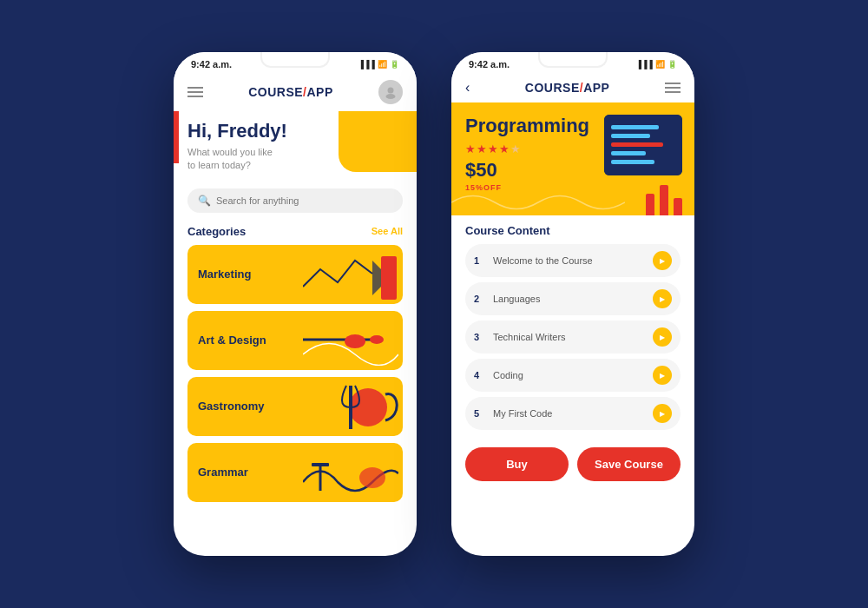 The height and width of the screenshot is (608, 868). I want to click on lesson-number-2: 2, so click(480, 299).